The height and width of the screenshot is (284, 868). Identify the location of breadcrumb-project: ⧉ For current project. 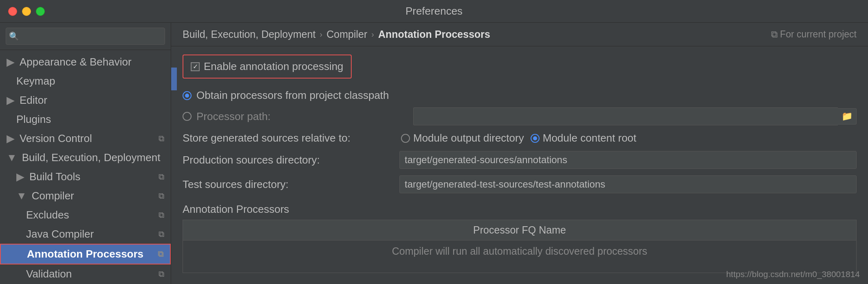
(814, 34).